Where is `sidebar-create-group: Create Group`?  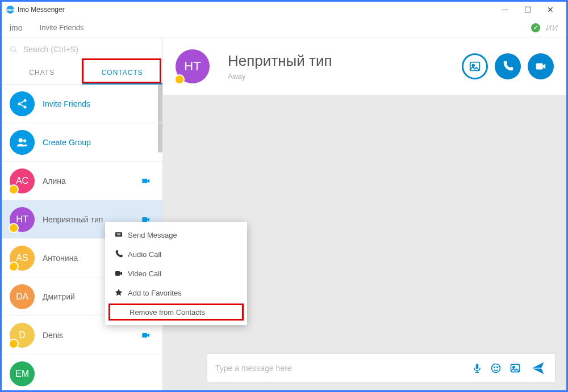
sidebar-create-group: Create Group is located at coordinates (82, 142).